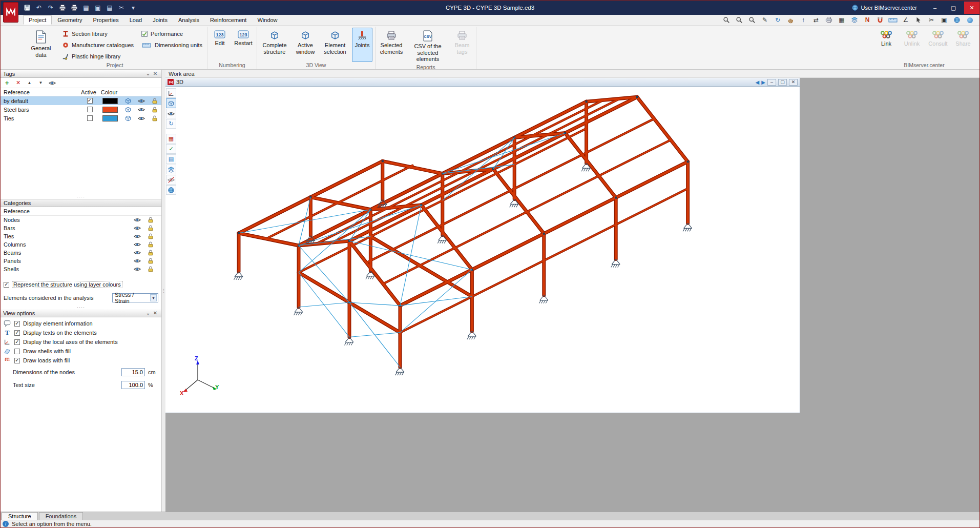 This screenshot has height=528, width=980. Describe the element at coordinates (160, 20) in the screenshot. I see `tab-joints: Joints` at that location.